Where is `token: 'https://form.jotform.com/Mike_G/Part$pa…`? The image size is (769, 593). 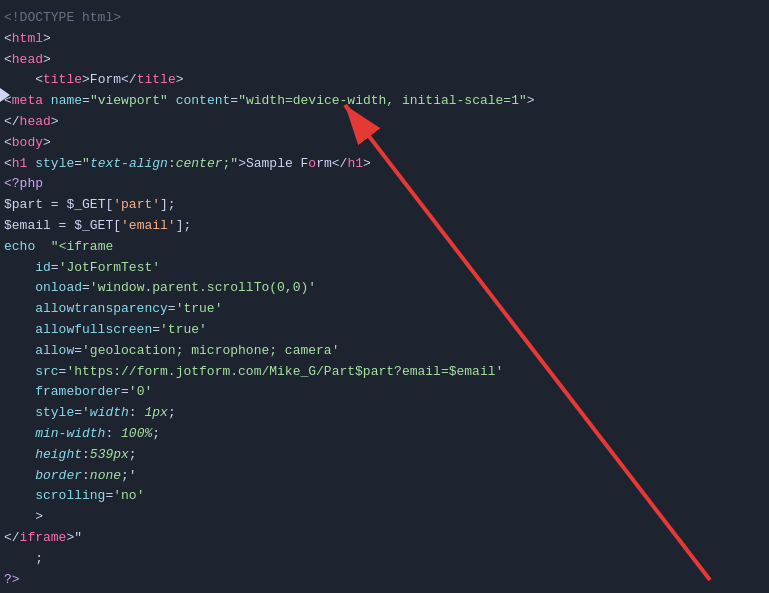
token: 'https://form.jotform.com/Mike_G/Part$pa… is located at coordinates (284, 372).